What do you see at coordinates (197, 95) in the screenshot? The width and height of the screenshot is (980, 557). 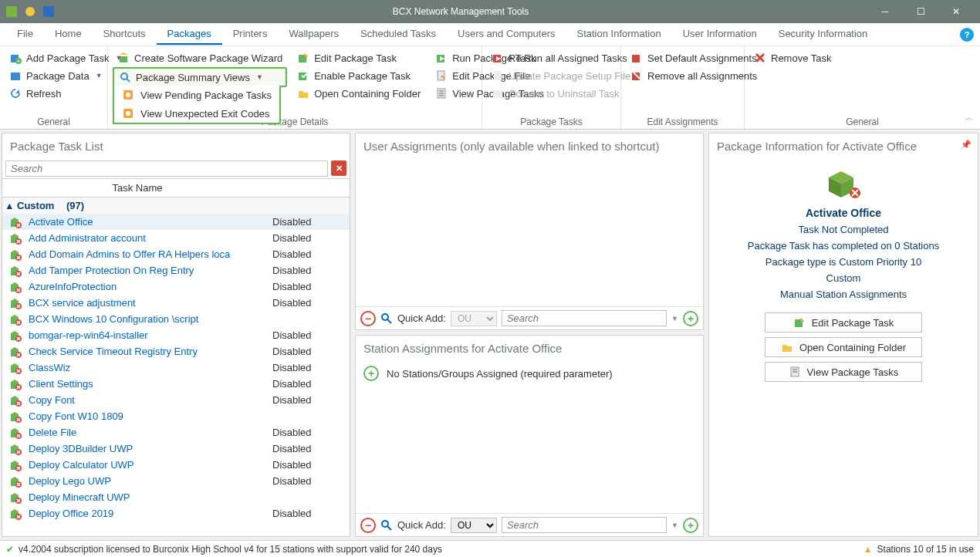 I see `view-pending-tasks-item: View Pending Package Tasks` at bounding box center [197, 95].